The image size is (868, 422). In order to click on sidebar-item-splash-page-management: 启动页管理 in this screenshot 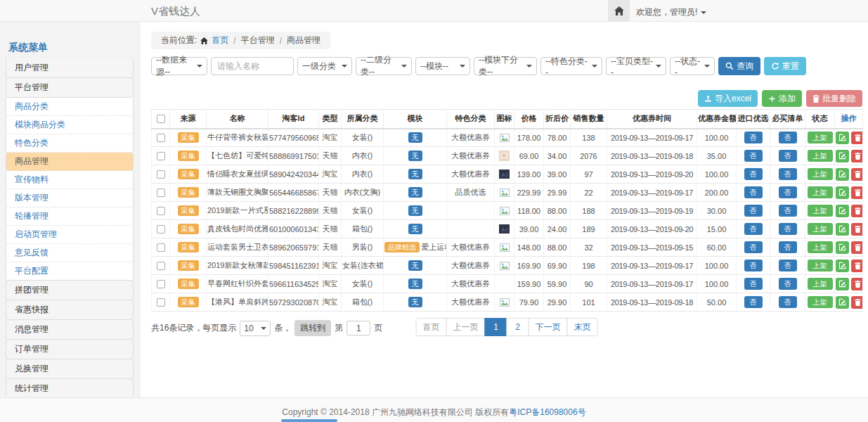, I will do `click(70, 235)`.